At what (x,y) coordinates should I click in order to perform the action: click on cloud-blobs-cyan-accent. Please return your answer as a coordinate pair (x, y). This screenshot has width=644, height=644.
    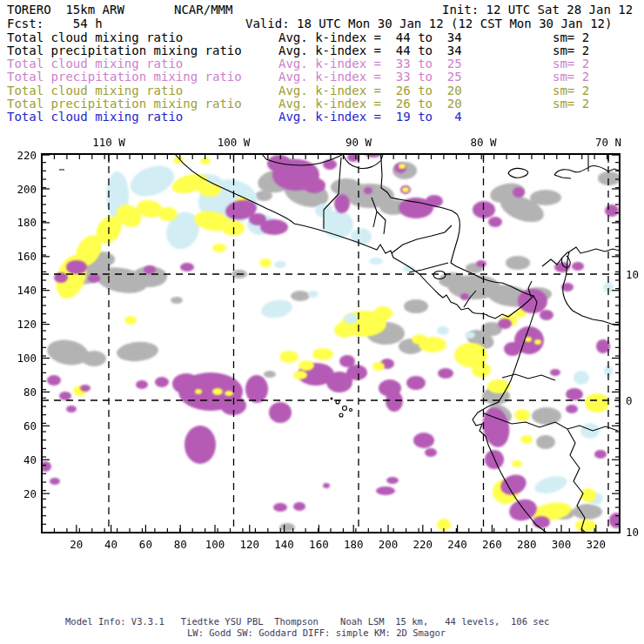
    Looking at the image, I should click on (351, 319).